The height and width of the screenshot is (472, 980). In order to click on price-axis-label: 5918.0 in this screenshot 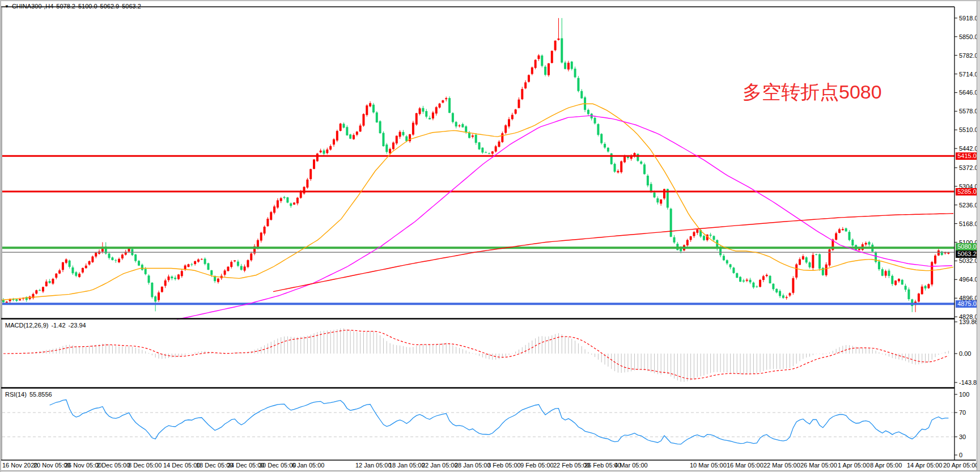, I will do `click(969, 18)`.